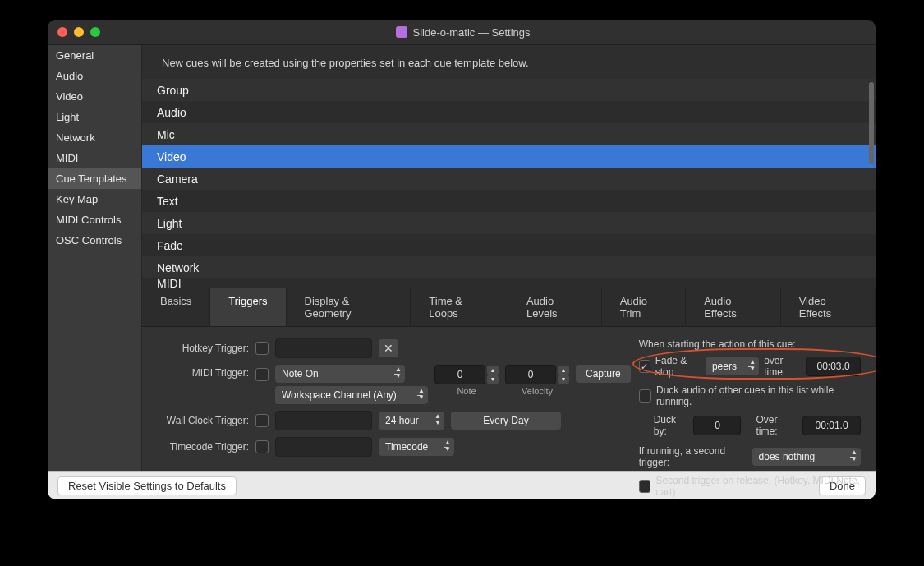 This screenshot has width=924, height=566. What do you see at coordinates (750, 401) in the screenshot?
I see `action-right: When starting the action of this cue: Fa…` at bounding box center [750, 401].